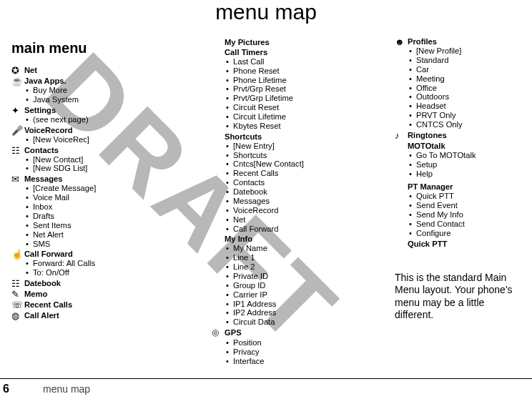 The image size is (532, 399). Describe the element at coordinates (297, 126) in the screenshot. I see `list-item: Kbytes Reset` at that location.